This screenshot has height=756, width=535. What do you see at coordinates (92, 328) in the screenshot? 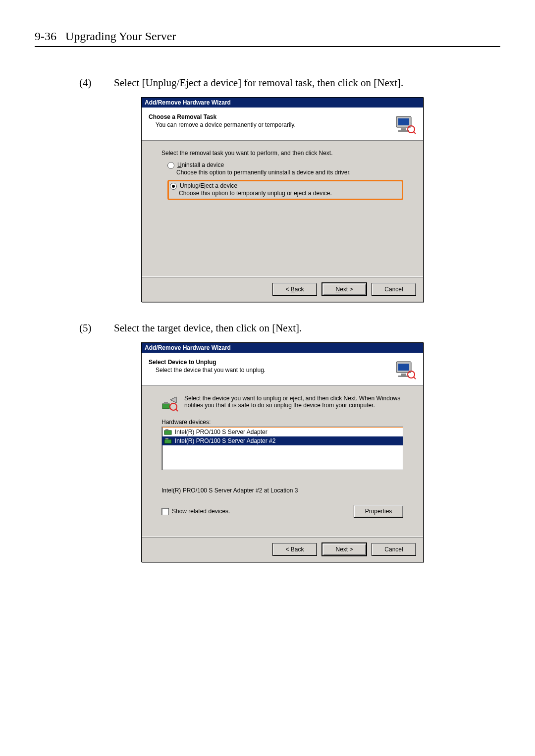
I see `step-number: (5)` at bounding box center [92, 328].